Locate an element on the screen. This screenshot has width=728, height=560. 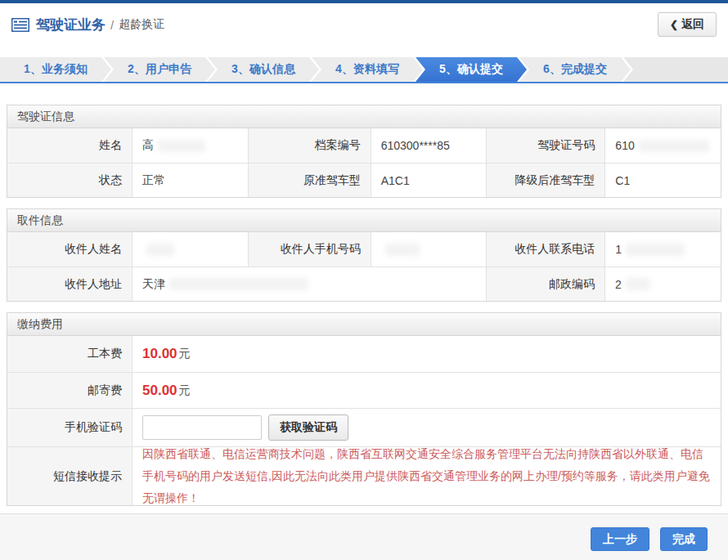
name-label: 姓名 is located at coordinates (70, 146).